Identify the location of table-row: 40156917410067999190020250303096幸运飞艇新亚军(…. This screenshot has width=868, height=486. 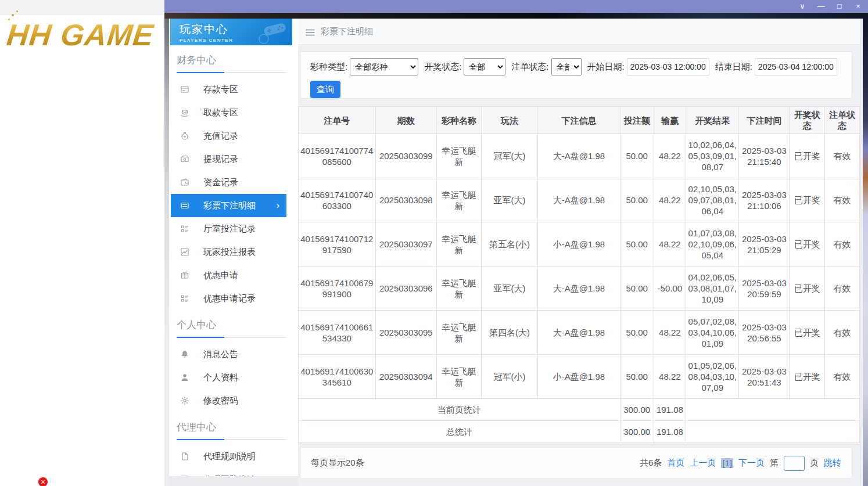
(579, 289).